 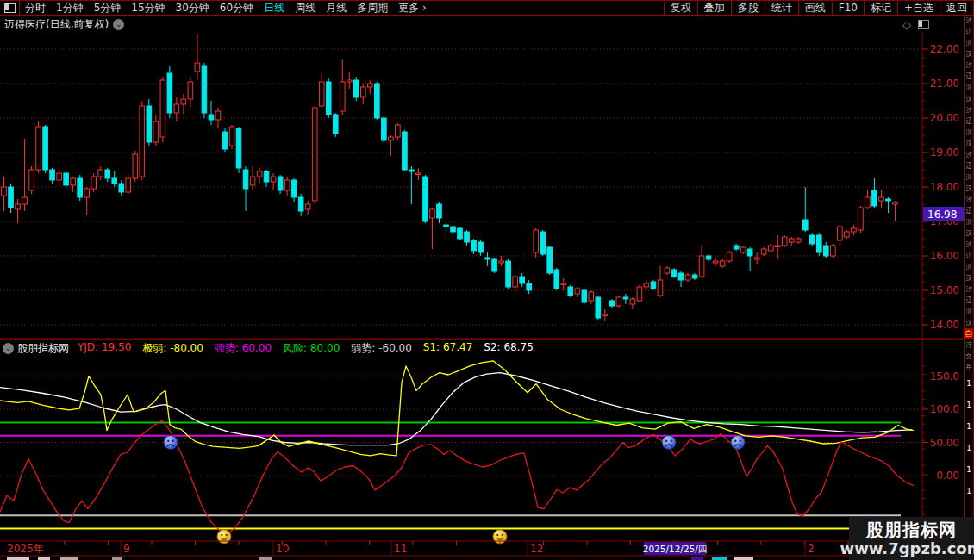 What do you see at coordinates (400, 549) in the screenshot?
I see `date-axis-month: 11` at bounding box center [400, 549].